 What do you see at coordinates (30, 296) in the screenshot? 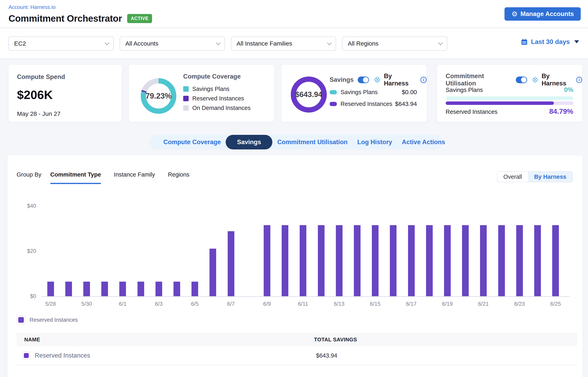
I see `y-axis-label: $0` at bounding box center [30, 296].